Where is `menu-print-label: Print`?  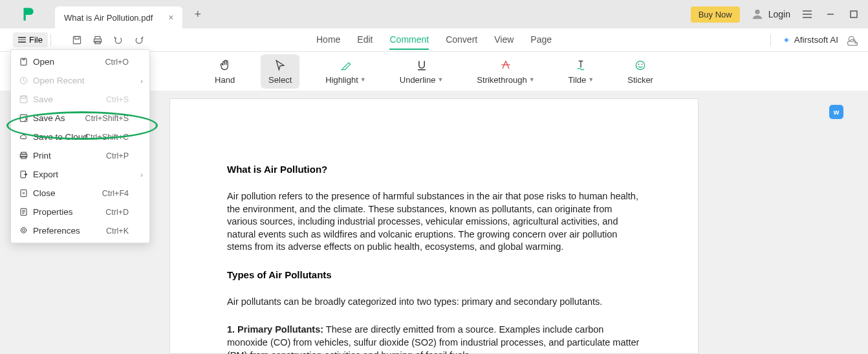
menu-print-label: Print is located at coordinates (42, 155).